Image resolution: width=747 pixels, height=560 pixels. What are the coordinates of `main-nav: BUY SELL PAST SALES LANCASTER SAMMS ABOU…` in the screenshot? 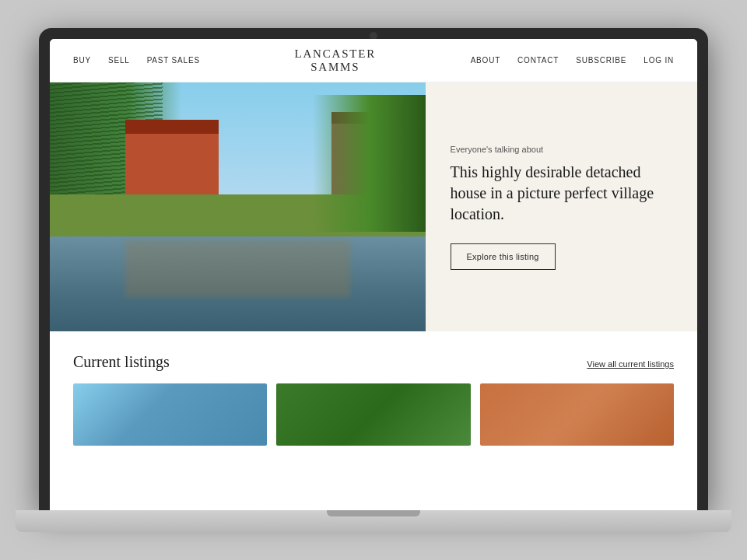 It's located at (374, 61).